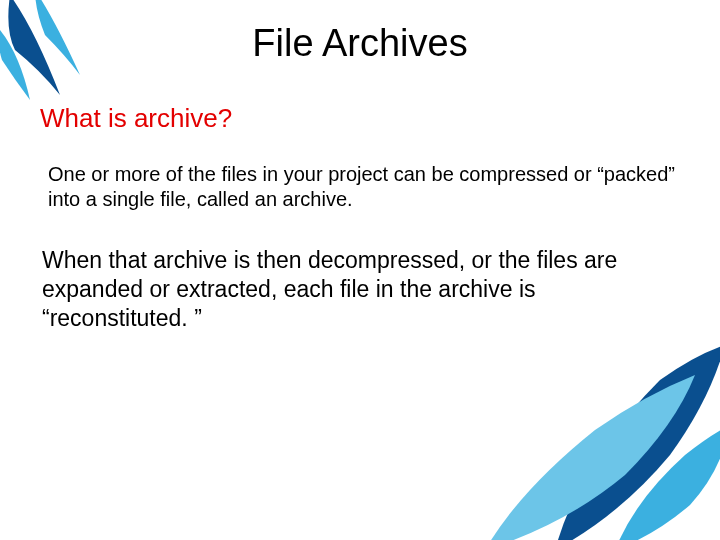 The width and height of the screenshot is (720, 540). What do you see at coordinates (590, 440) in the screenshot?
I see `leaf-decoration-bottom-right` at bounding box center [590, 440].